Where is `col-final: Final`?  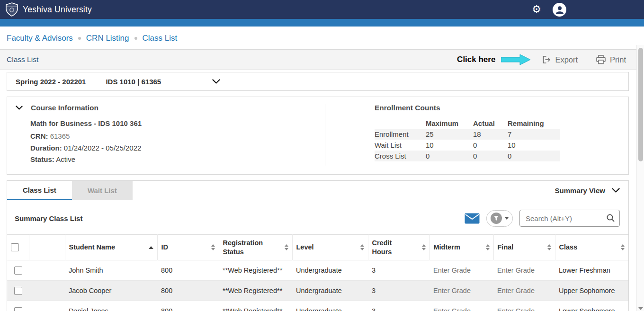
col-final: Final is located at coordinates (524, 248).